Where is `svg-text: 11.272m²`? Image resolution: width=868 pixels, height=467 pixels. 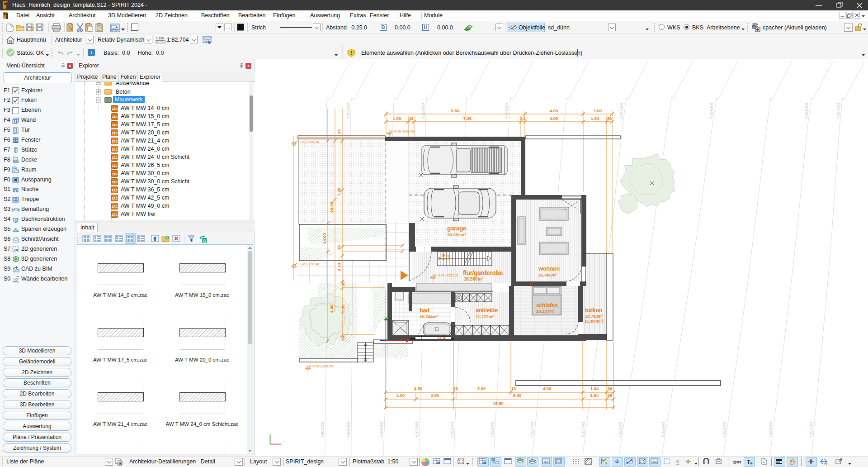
svg-text: 11.272m² is located at coordinates (485, 317).